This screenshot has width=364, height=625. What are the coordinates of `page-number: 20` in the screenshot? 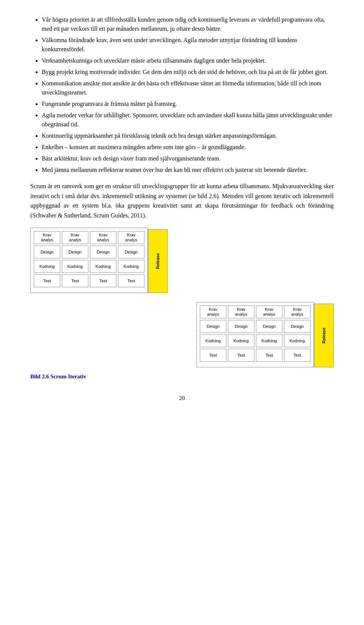 It's located at (182, 398).